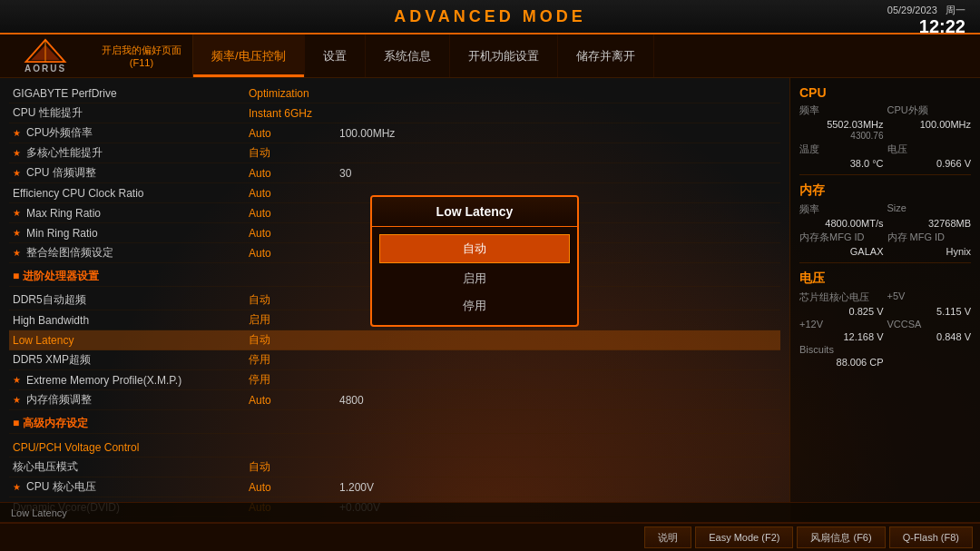 Image resolution: width=980 pixels, height=551 pixels. Describe the element at coordinates (395, 467) in the screenshot. I see `row-vcore-mode: 核心电压模式 自动` at that location.